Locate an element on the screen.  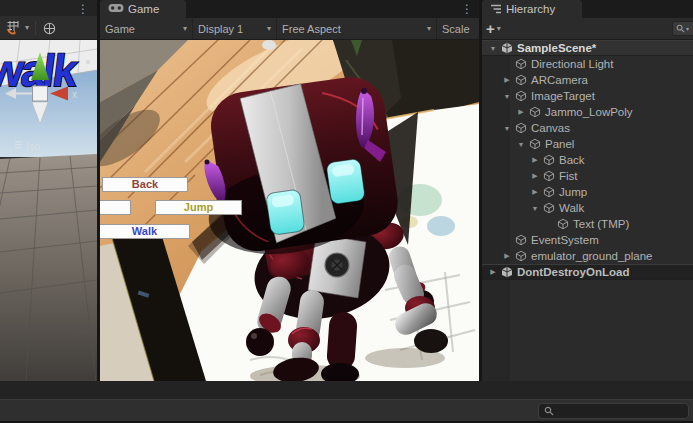
game-mode-popup: Game▾ is located at coordinates (146, 28).